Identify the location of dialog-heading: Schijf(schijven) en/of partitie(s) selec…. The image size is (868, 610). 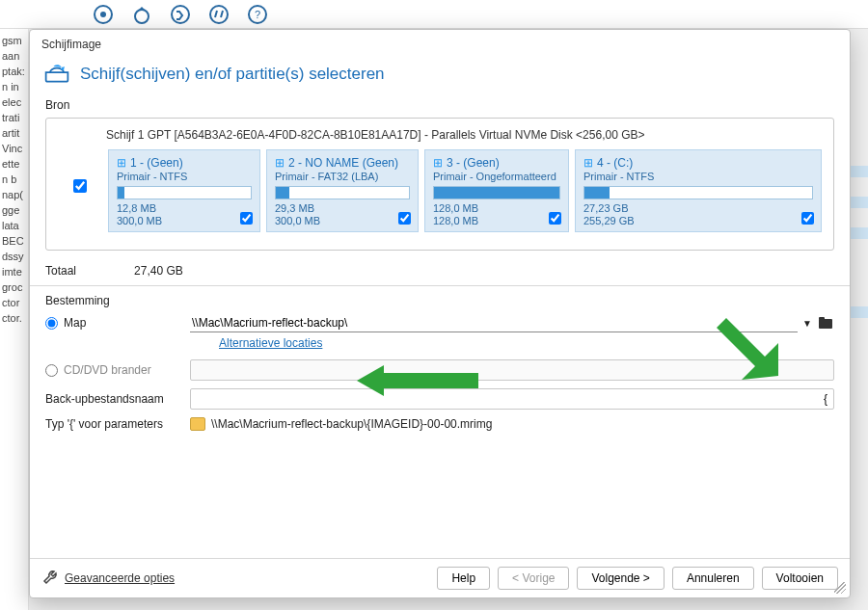
(232, 74).